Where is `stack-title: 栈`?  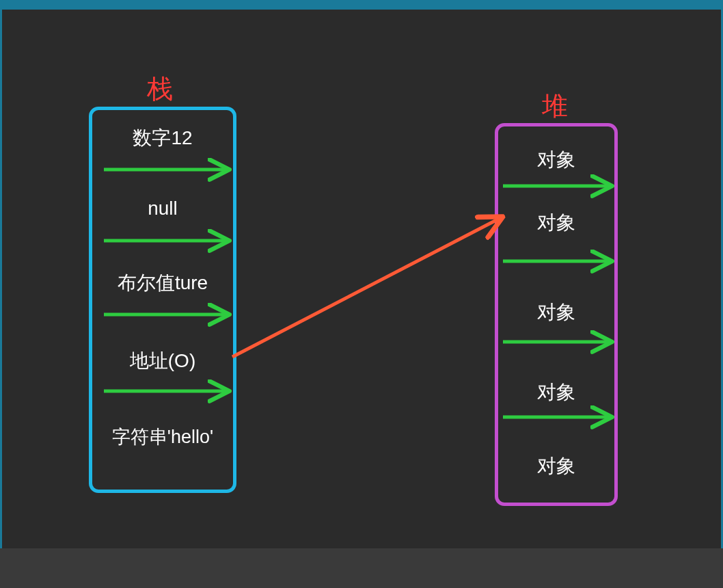 stack-title: 栈 is located at coordinates (160, 89).